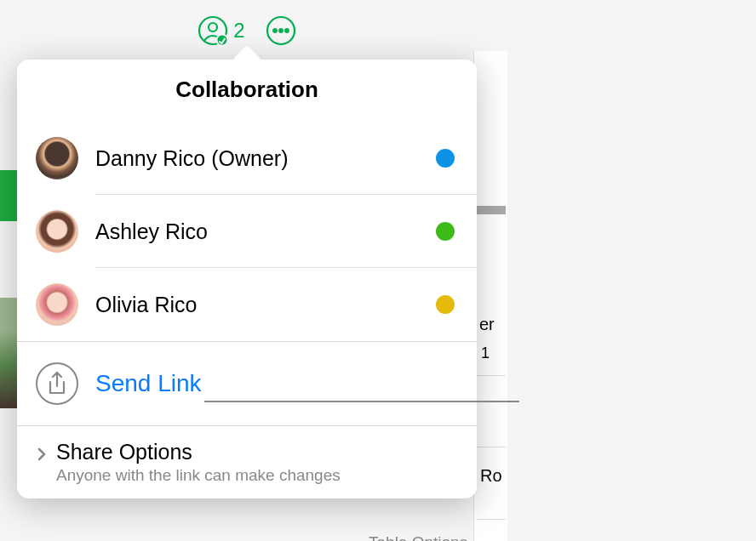 This screenshot has height=541, width=756. What do you see at coordinates (418, 538) in the screenshot?
I see `background-table-options-label: Table Options` at bounding box center [418, 538].